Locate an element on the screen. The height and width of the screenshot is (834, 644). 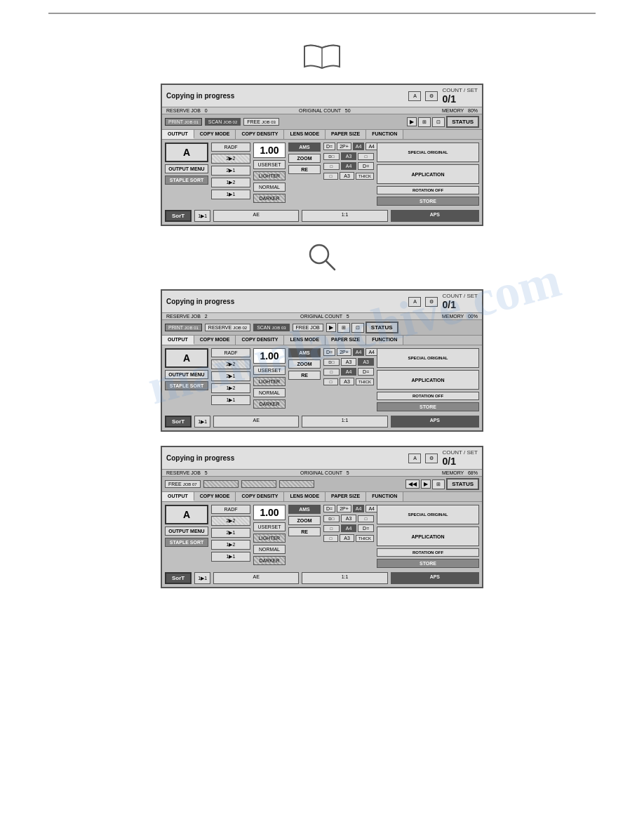
panel3-radf-btn: RADF is located at coordinates (231, 510).